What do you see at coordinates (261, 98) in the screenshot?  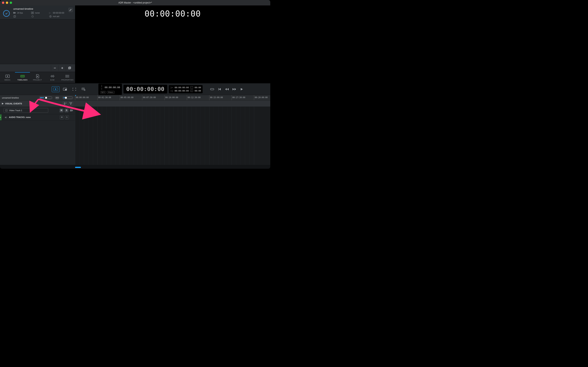 I see `ruler-tick-label: 00:20:00:00` at bounding box center [261, 98].